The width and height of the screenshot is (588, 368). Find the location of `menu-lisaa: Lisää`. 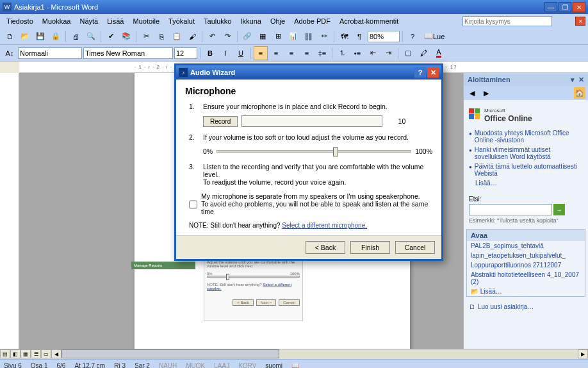

menu-lisaa: Lisää is located at coordinates (115, 21).